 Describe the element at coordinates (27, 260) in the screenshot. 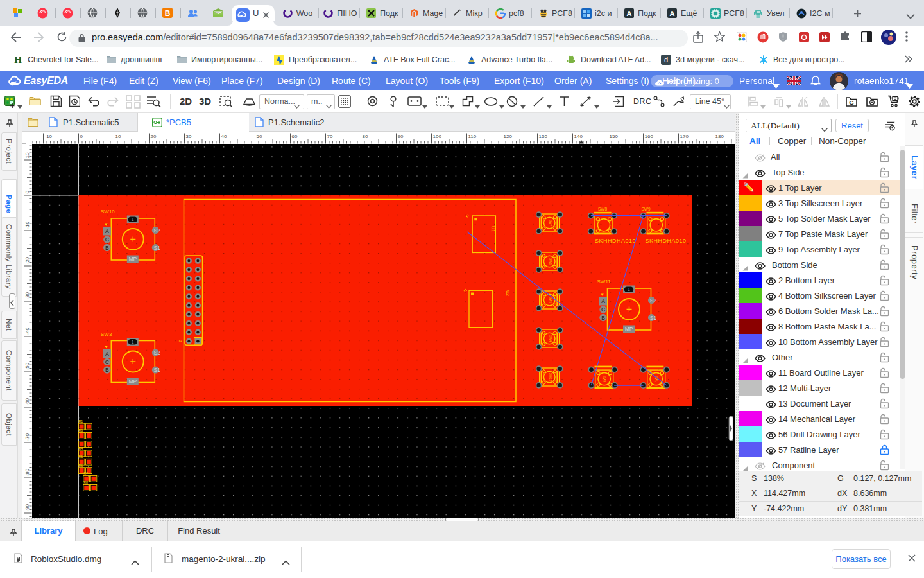

I see `svg-text: -20` at that location.